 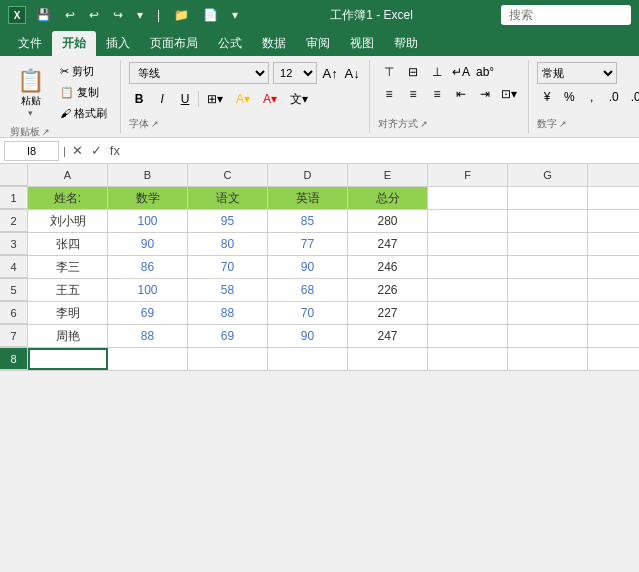 I want to click on row-num-7: 7, so click(x=14, y=336).